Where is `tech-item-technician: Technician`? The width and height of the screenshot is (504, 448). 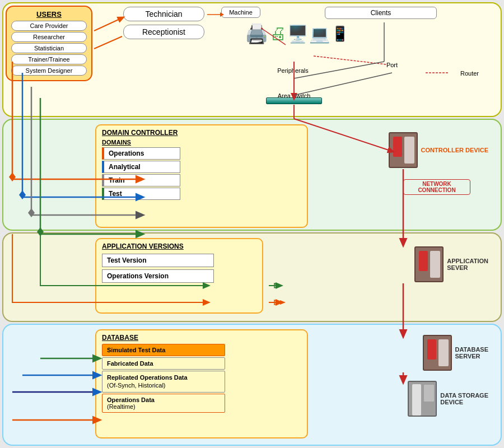 tech-item-technician: Technician is located at coordinates (164, 14).